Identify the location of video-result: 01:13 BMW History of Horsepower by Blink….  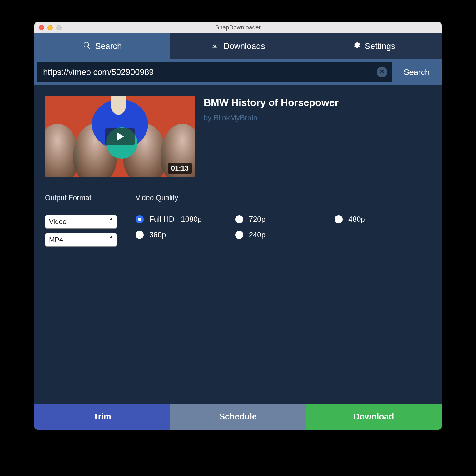
(238, 136).